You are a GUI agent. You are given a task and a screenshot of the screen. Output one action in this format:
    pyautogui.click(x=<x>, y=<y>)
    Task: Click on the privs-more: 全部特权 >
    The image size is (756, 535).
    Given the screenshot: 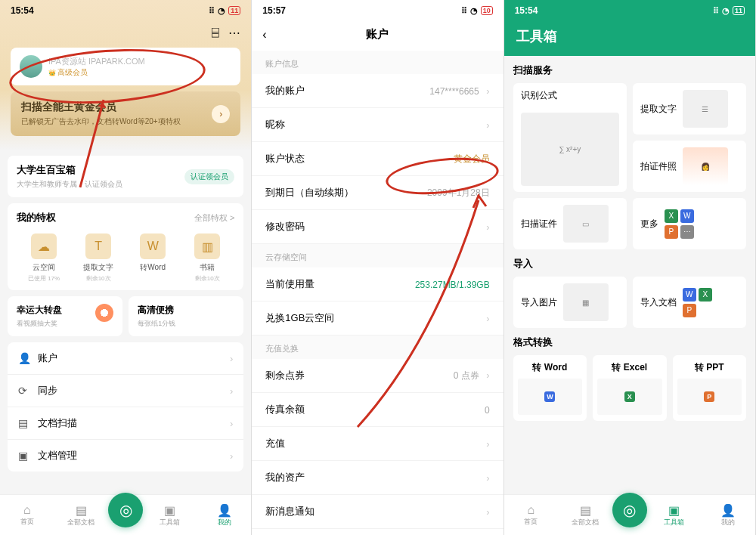 What is the action you would take?
    pyautogui.click(x=215, y=218)
    